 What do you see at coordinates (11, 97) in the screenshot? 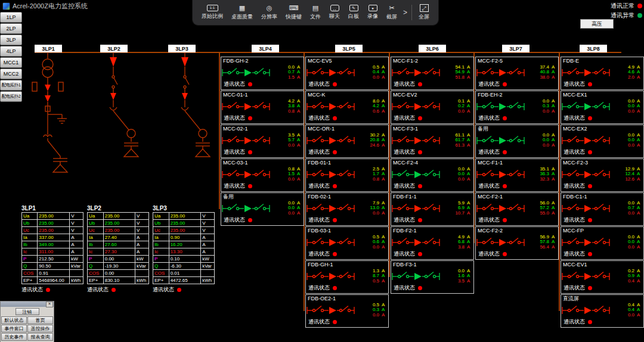
I see `sidebar-item-topo2: 配电拓扑2` at bounding box center [11, 97].